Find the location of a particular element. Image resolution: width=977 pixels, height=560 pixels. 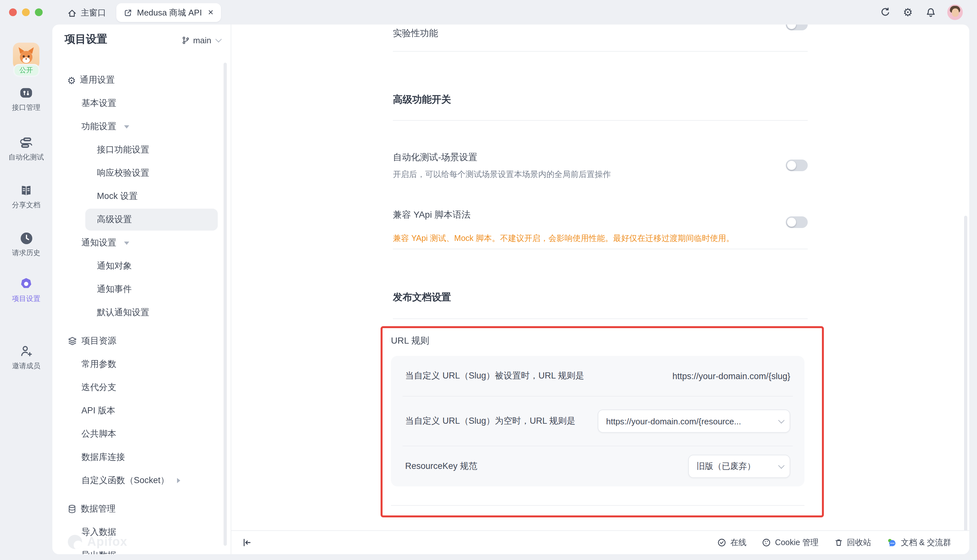

close-window-button is located at coordinates (13, 12).